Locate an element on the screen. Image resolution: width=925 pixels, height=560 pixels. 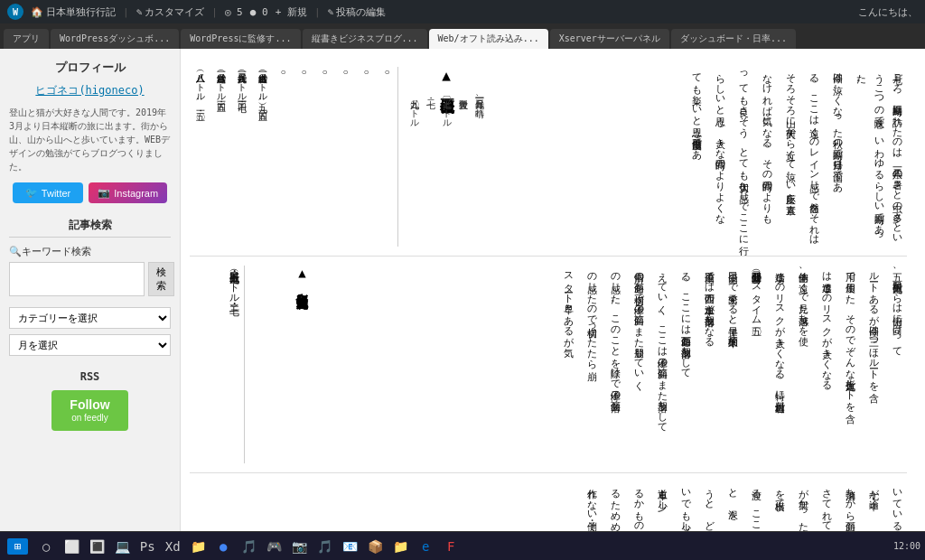
search-row: 検索 is located at coordinates (90, 279).